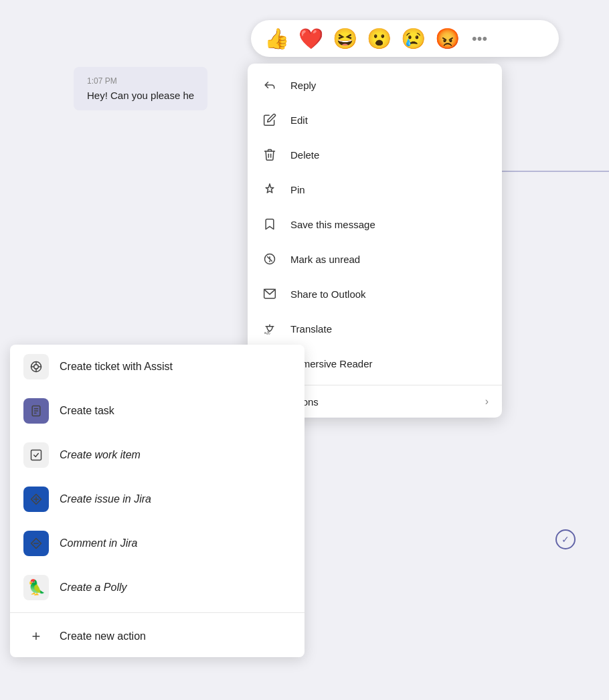  What do you see at coordinates (100, 455) in the screenshot?
I see `workitem-label: Create work item` at bounding box center [100, 455].